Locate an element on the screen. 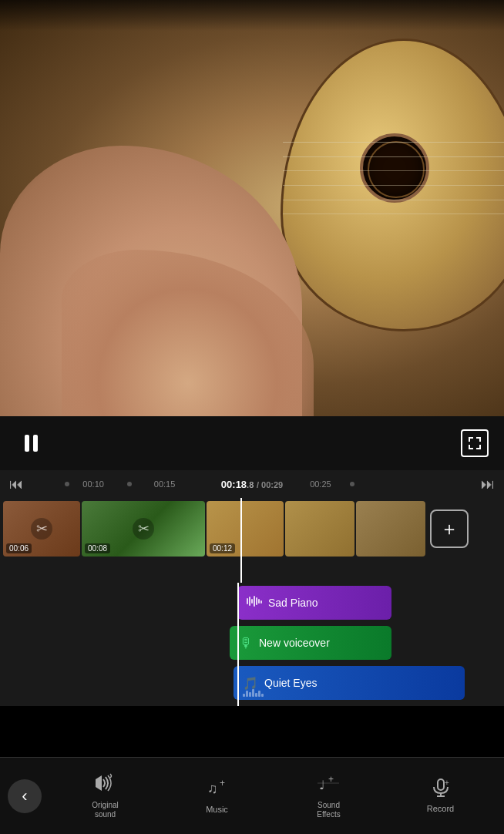 This screenshot has width=504, height=834. timeline-bar: ⏮ 00:10 00:15 00:18.8 / 00:29 00:25 ⏭ is located at coordinates (252, 484).